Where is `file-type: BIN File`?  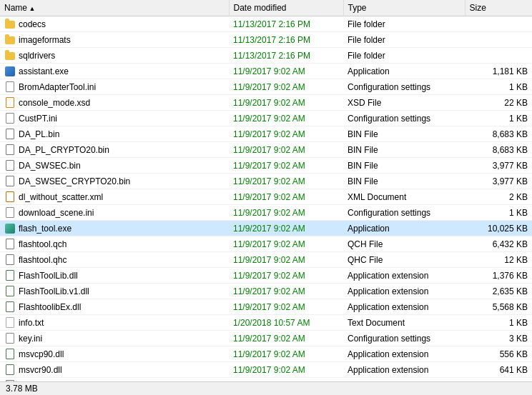 file-type: BIN File is located at coordinates (404, 166).